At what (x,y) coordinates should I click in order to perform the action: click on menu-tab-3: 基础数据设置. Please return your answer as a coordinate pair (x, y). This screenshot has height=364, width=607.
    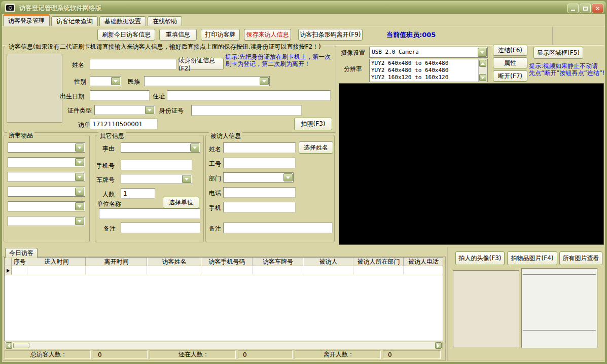
    Looking at the image, I should click on (123, 21).